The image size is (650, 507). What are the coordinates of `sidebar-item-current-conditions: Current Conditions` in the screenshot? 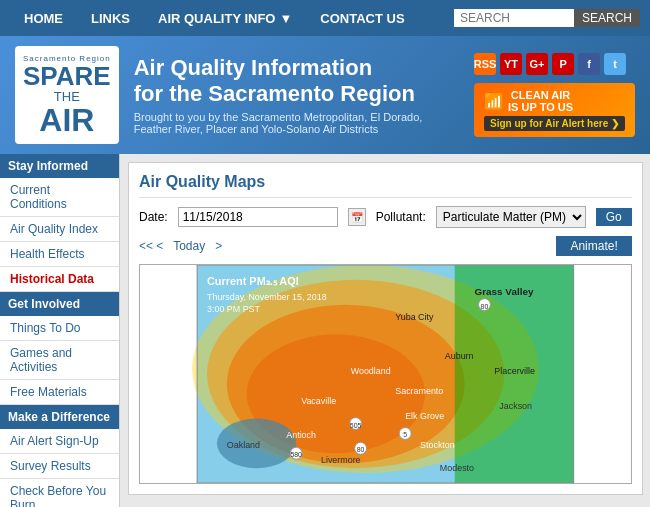 It's located at (60, 198).